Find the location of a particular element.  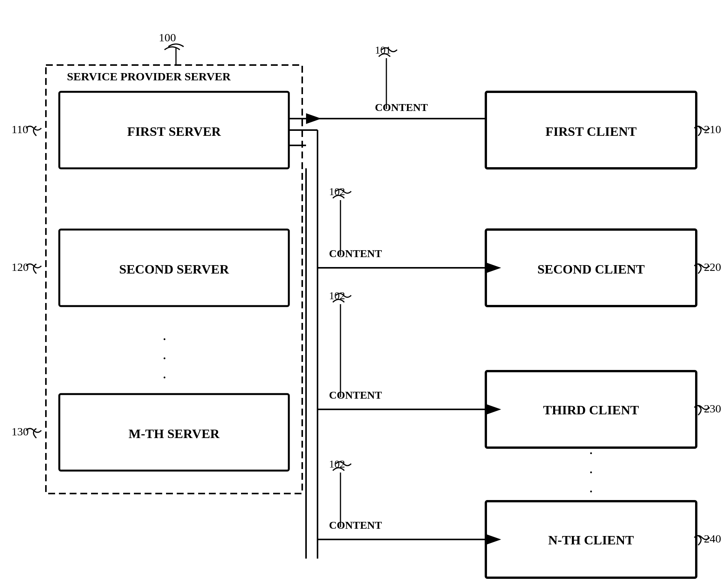

first-client-text: FIRST CLIENT is located at coordinates (591, 132).